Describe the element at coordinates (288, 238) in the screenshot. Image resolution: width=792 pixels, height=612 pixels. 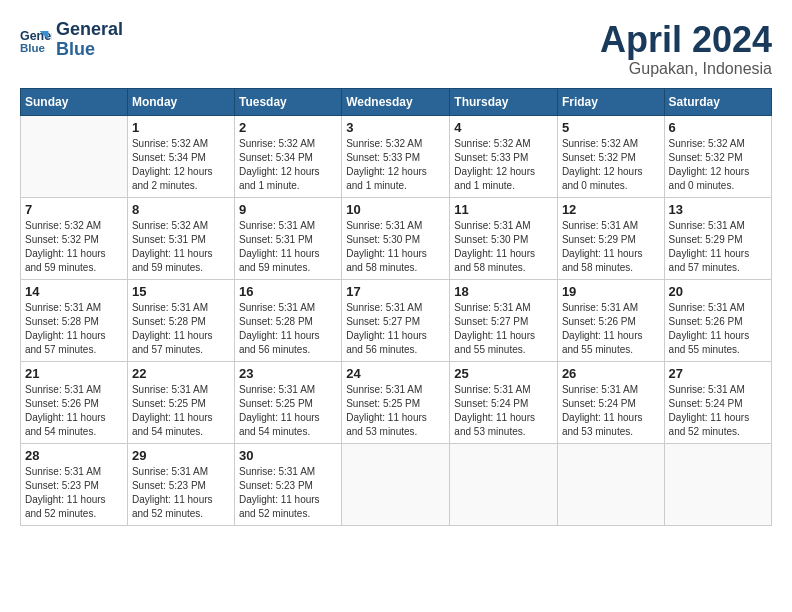
I see `calendar-cell: 9Sunrise: 5:31 AMSunset: 5:31 PMDaylight…` at that location.